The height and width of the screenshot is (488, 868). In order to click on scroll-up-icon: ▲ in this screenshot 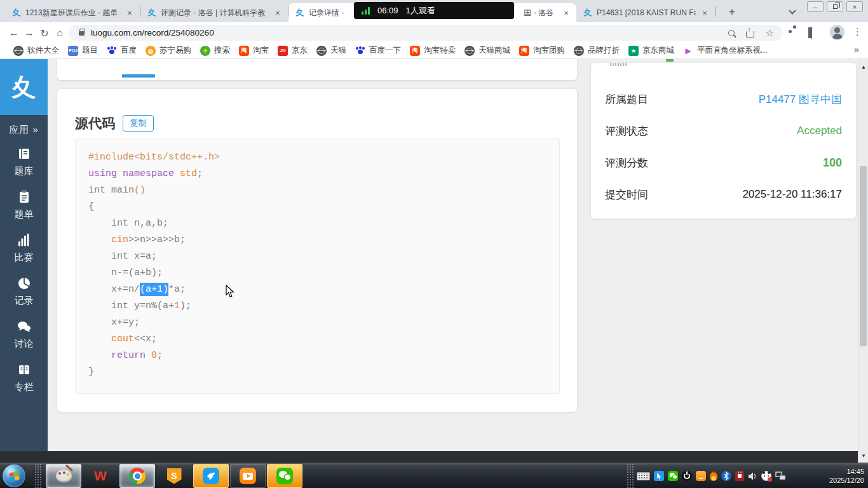, I will do `click(864, 67)`.